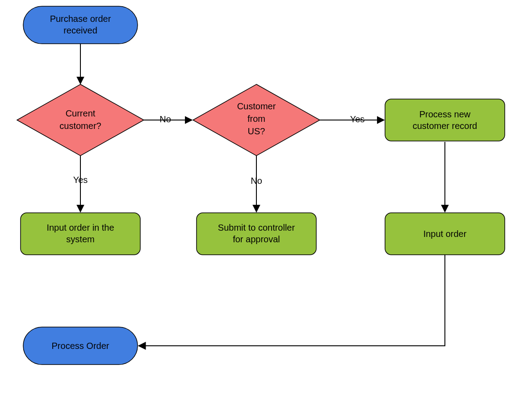 The height and width of the screenshot is (398, 532). What do you see at coordinates (80, 180) in the screenshot?
I see `edge-label-yes-1: Yes` at bounding box center [80, 180].